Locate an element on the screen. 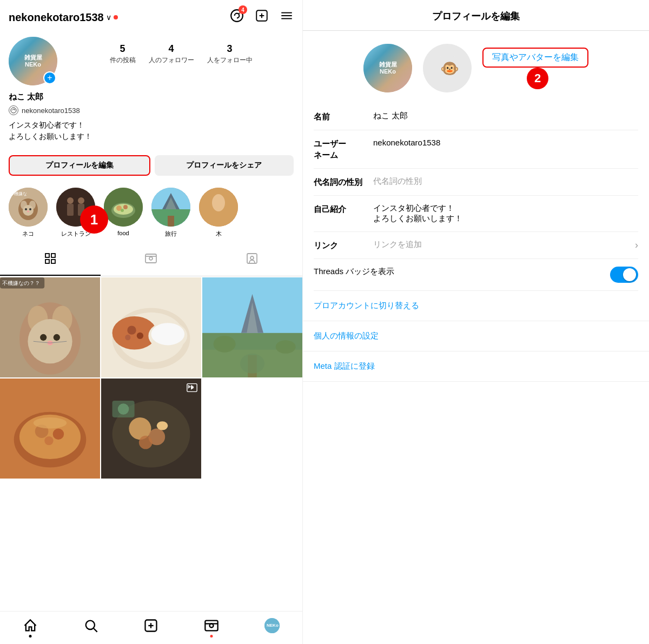 Image resolution: width=649 pixels, height=644 pixels. highlight-item-travel: 旅行 is located at coordinates (171, 213).